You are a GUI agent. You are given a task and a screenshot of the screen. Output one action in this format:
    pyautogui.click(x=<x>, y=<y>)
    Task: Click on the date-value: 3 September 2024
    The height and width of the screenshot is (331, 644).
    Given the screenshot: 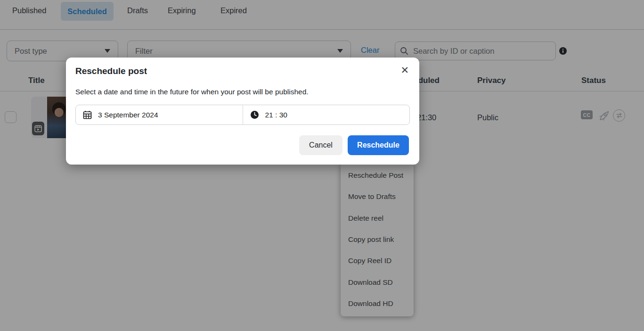 What is the action you would take?
    pyautogui.click(x=128, y=115)
    